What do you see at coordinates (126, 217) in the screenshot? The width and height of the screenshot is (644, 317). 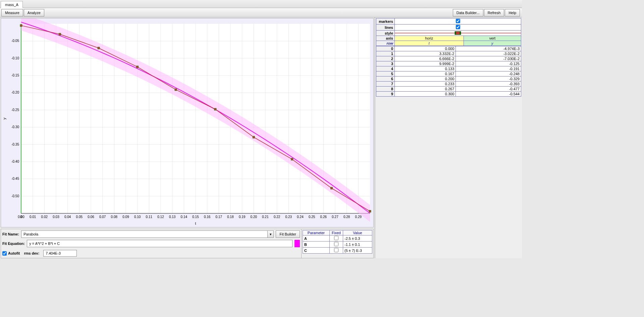 I see `svg-text: 0.09` at bounding box center [126, 217].